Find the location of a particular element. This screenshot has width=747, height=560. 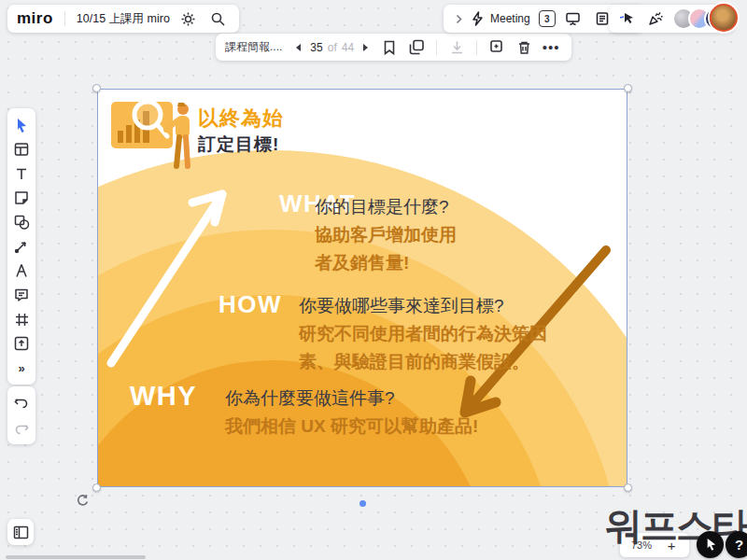

pages-icon is located at coordinates (416, 47).